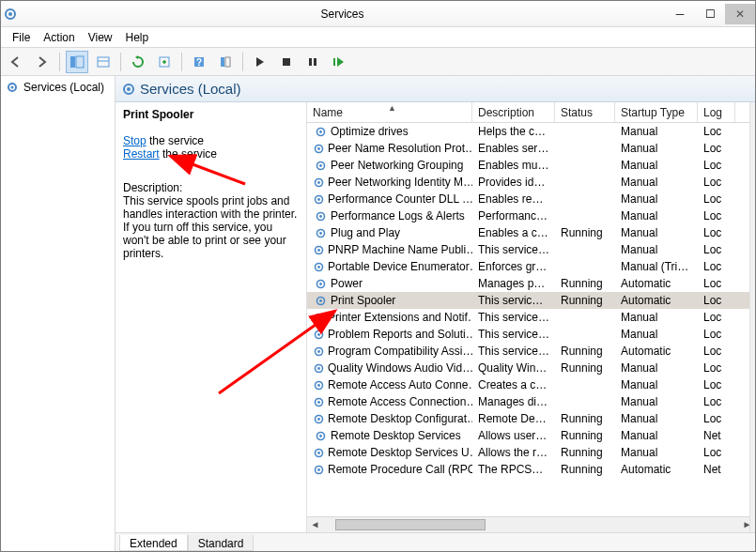 Image resolution: width=756 pixels, height=552 pixels. I want to click on table-row: Quality Windows Audio Vid…Quality Win…Ru…, so click(532, 368).